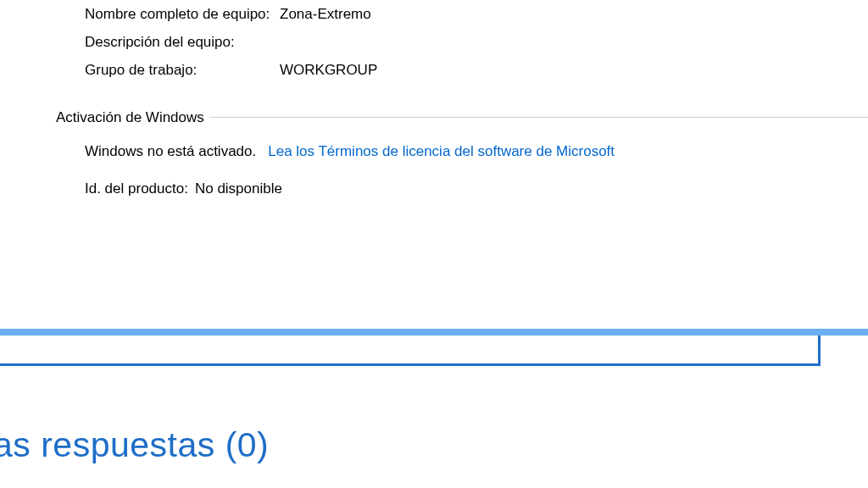 This screenshot has width=868, height=488. Describe the element at coordinates (574, 71) in the screenshot. I see `workgroup-value: WORKGROUP` at that location.